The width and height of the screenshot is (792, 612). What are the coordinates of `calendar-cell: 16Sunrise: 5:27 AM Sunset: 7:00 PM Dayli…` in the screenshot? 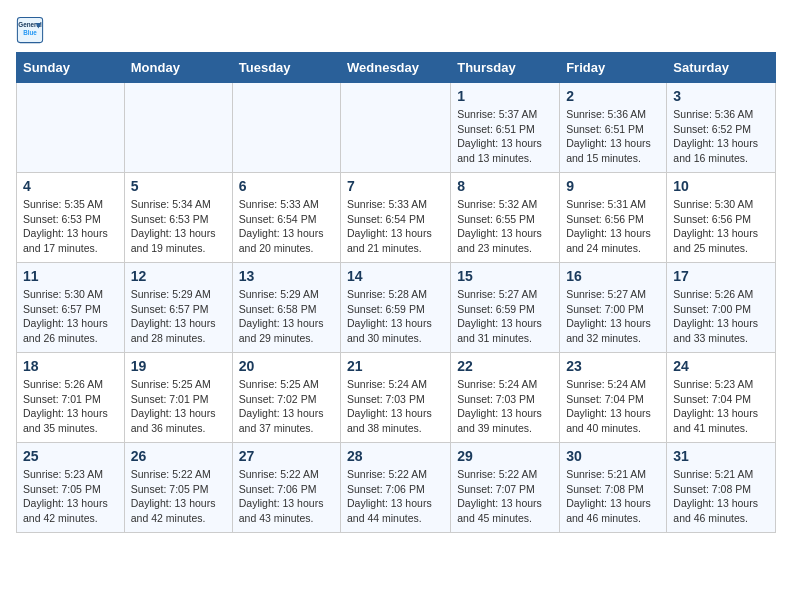 It's located at (614, 308).